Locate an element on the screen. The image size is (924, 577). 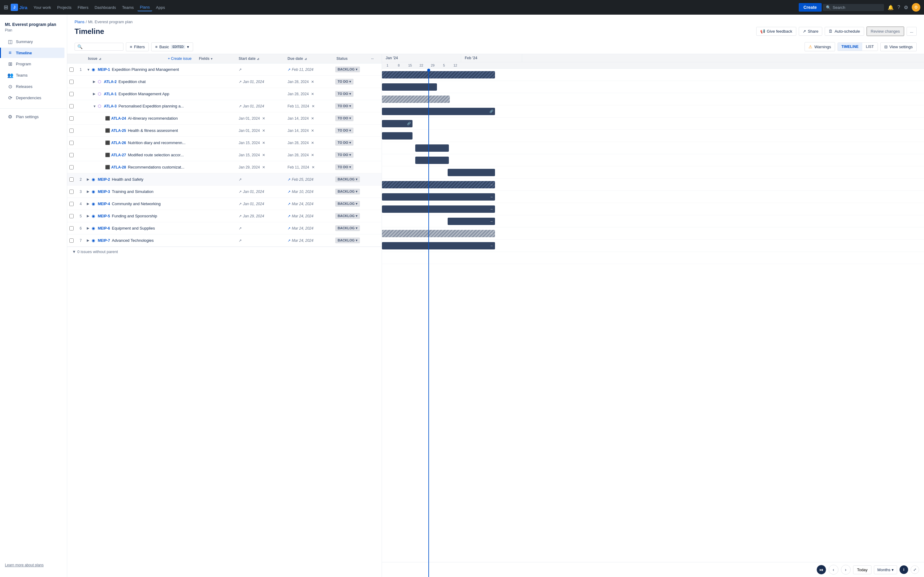
search-box-nav: 🔍 Search is located at coordinates (853, 8).